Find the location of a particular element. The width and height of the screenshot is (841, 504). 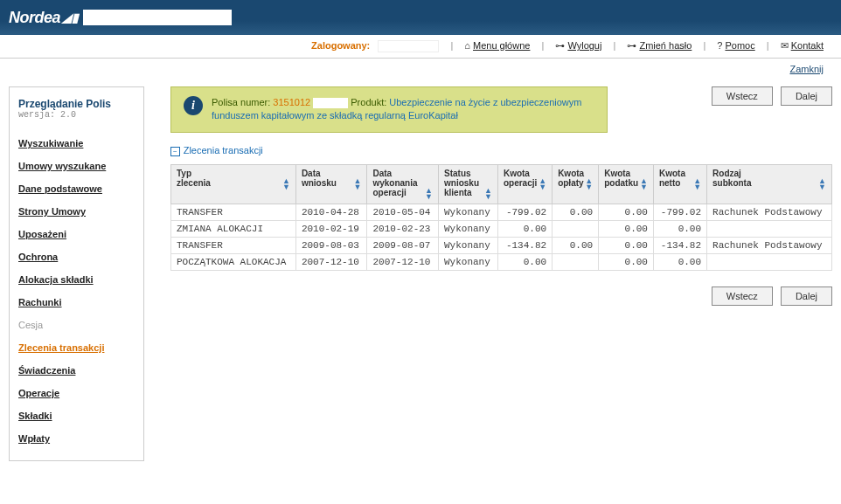

change-password-link: Zmień hasło is located at coordinates (665, 45).